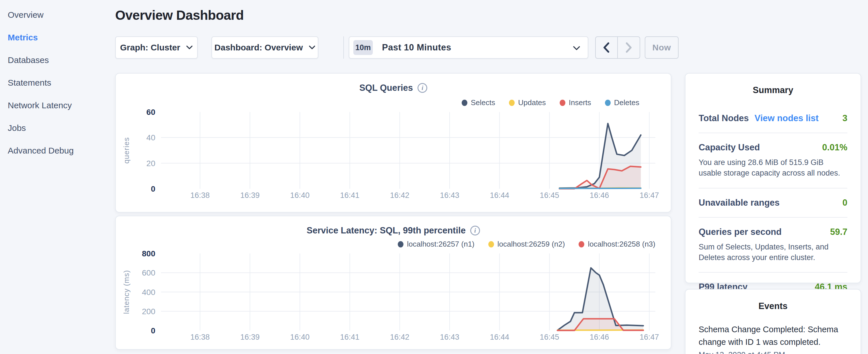 This screenshot has height=354, width=868. I want to click on y-tick-label: 0, so click(153, 189).